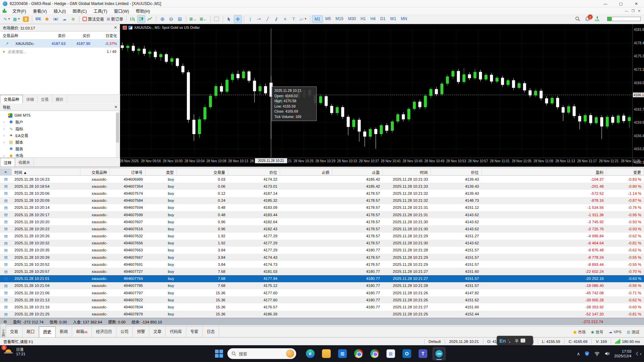 The image size is (644, 362). Describe the element at coordinates (322, 186) in the screenshot. I see `history-row: ▤2025.11.28 10:18:54xauusdc-494607354buy…` at that location.